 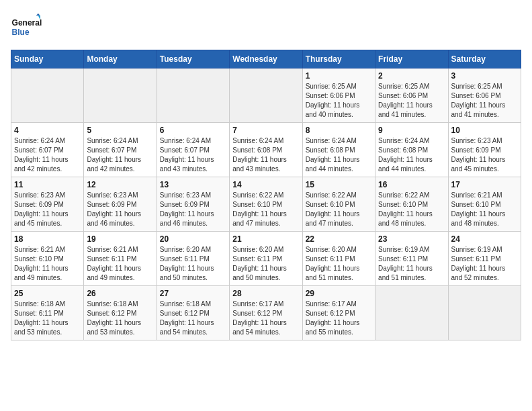 What do you see at coordinates (266, 185) in the screenshot?
I see `day-number: 14` at bounding box center [266, 185].